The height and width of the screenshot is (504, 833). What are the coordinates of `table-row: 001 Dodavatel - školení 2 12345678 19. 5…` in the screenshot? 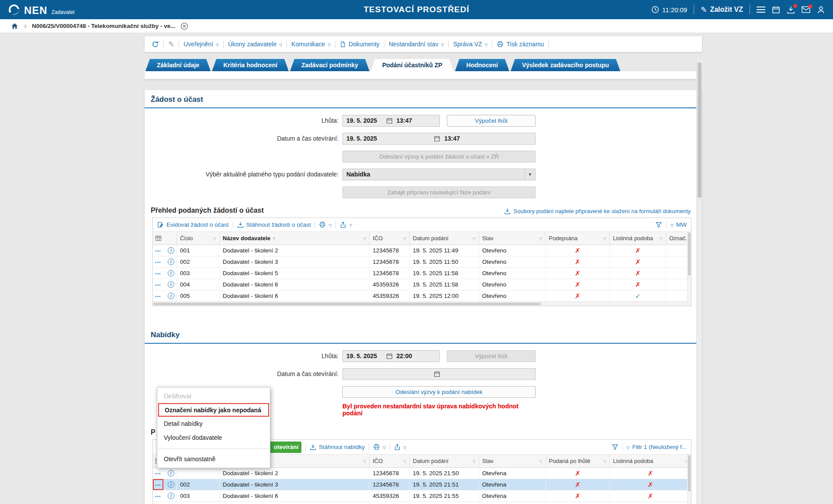 It's located at (422, 251).